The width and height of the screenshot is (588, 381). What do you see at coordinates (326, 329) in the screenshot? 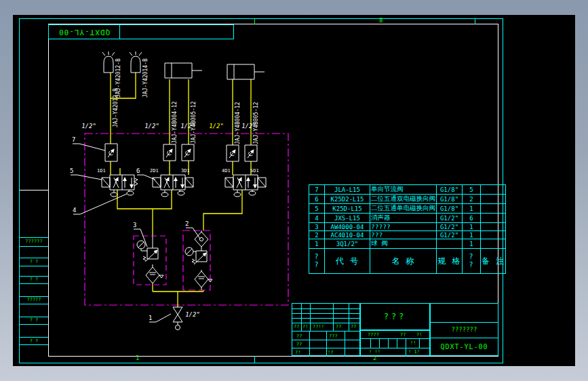
I see `title-block-left-table: ?? ?! ??!! ?? ?? ?? ??? ?? ?! !?` at bounding box center [326, 329].